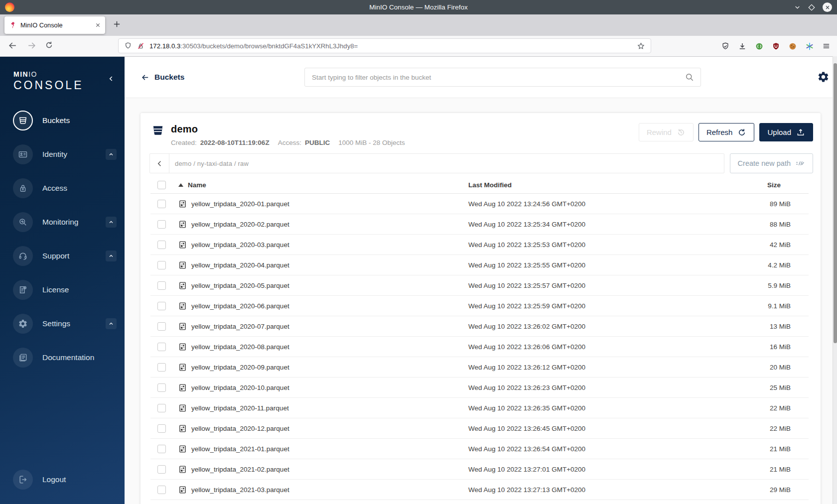 Image resolution: width=837 pixels, height=504 pixels. Describe the element at coordinates (393, 46) in the screenshot. I see `url-text: 172.18.0.3:30503/buckets/demo/browse/bnk…` at that location.